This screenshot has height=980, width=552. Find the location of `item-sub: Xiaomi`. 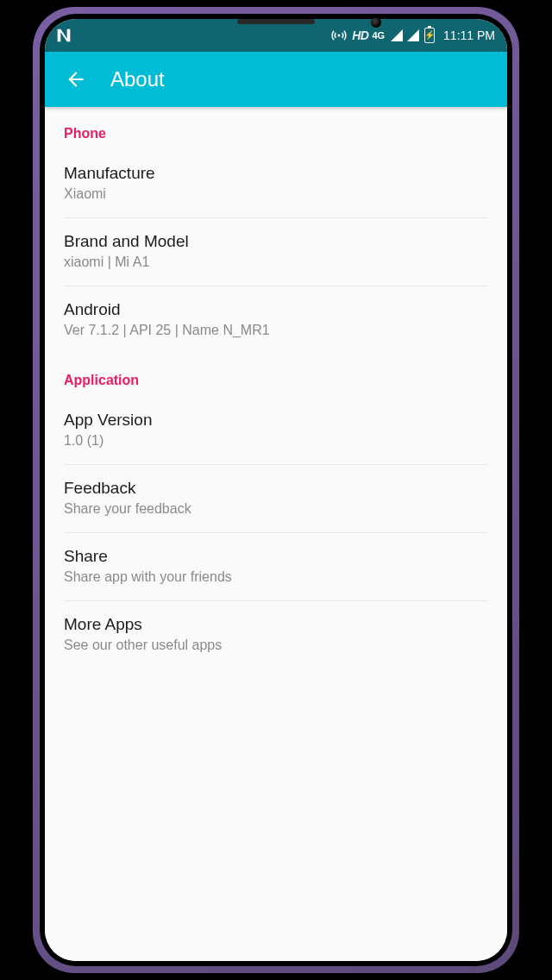

item-sub: Xiaomi is located at coordinates (276, 194).